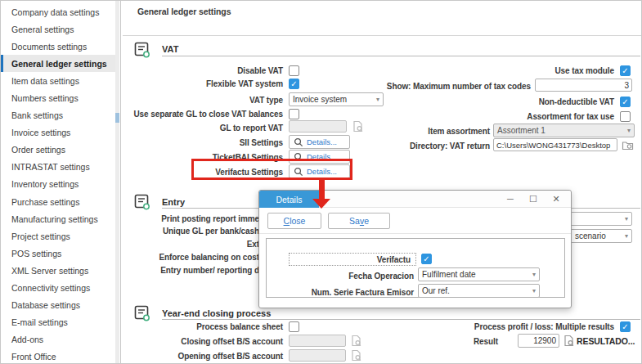 This screenshot has height=364, width=642. Describe the element at coordinates (173, 202) in the screenshot. I see `entry-section-title: Entry` at that location.